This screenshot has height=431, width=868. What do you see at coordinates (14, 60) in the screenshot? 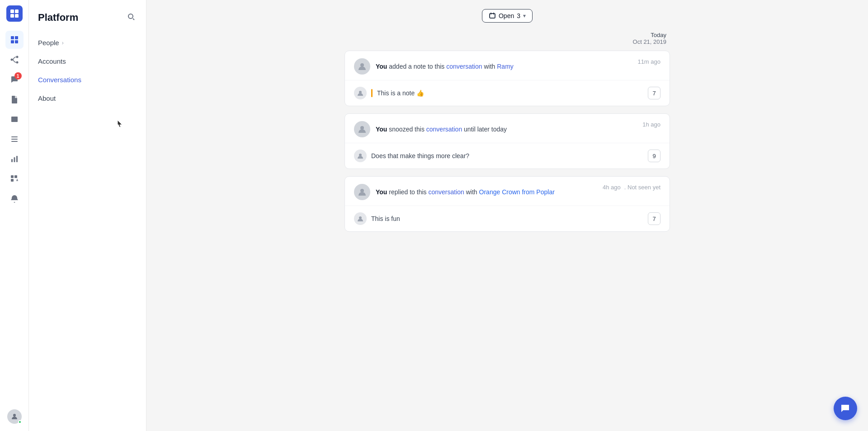
I see `sidebar-icon-routes` at bounding box center [14, 60].